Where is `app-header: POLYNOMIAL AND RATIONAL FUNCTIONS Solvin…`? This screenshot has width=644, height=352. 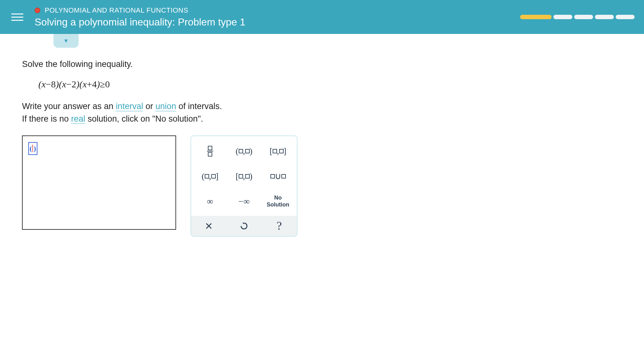
app-header: POLYNOMIAL AND RATIONAL FUNCTIONS Solvin… is located at coordinates (322, 17).